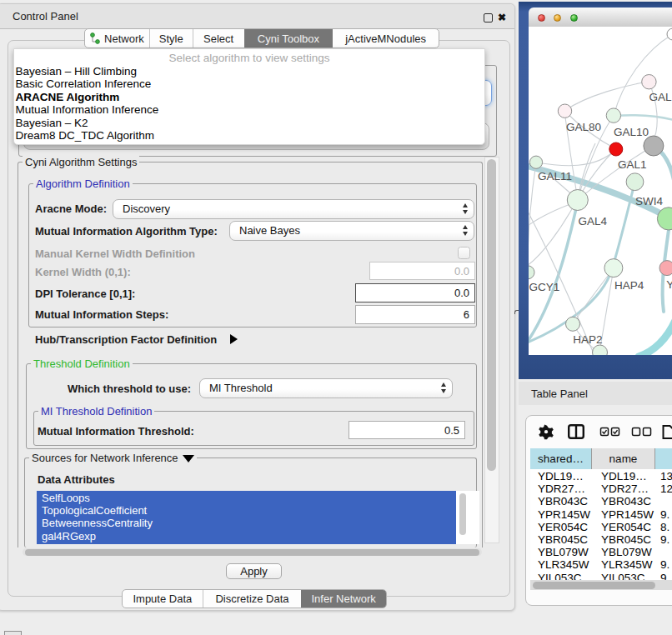  I want to click on svg-text: GAL, so click(660, 97).